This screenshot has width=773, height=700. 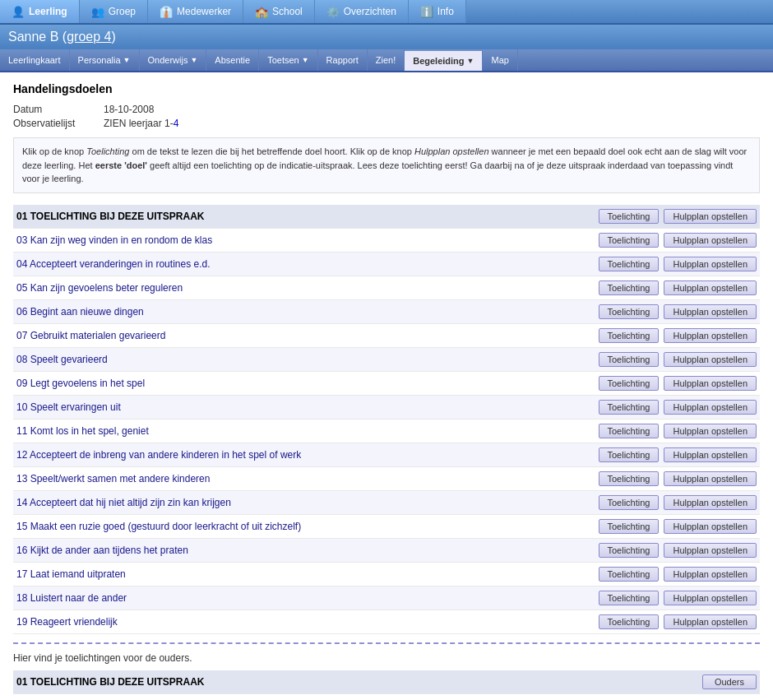 I want to click on goal-text-g14: 14 Accepteert dat hij niet altijd zijn z…, so click(x=308, y=503).